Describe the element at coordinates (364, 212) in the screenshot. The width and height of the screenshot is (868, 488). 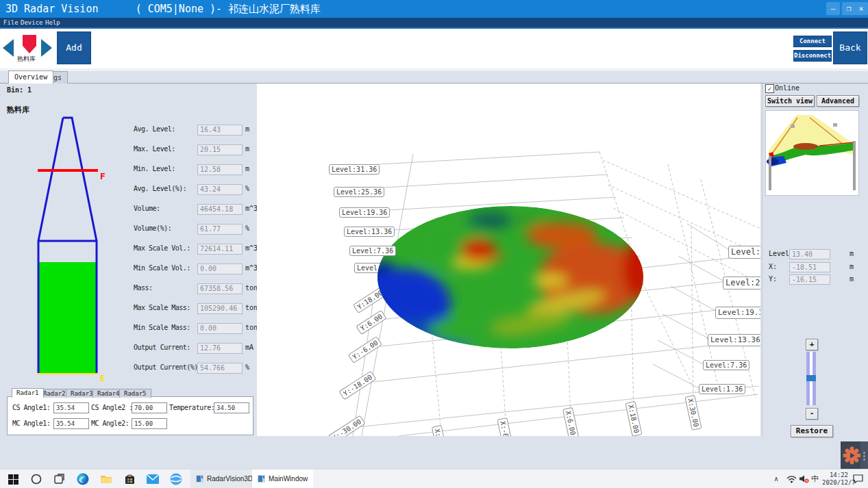
I see `level-tag: Level:19.36` at that location.